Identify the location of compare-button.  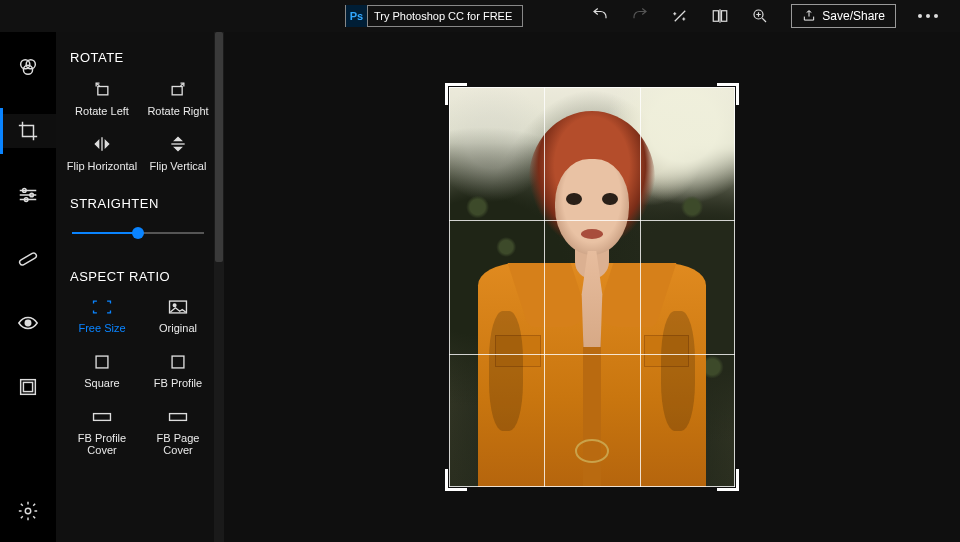
(720, 16).